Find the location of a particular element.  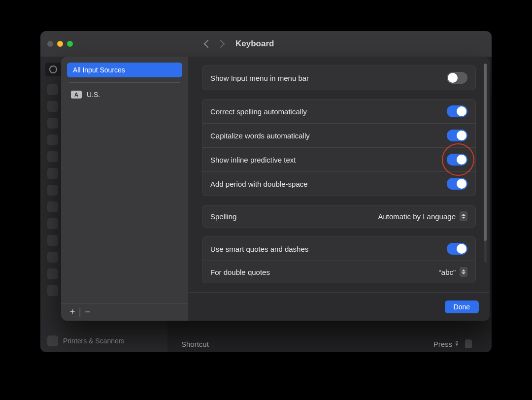

window-controls is located at coordinates (60, 44).